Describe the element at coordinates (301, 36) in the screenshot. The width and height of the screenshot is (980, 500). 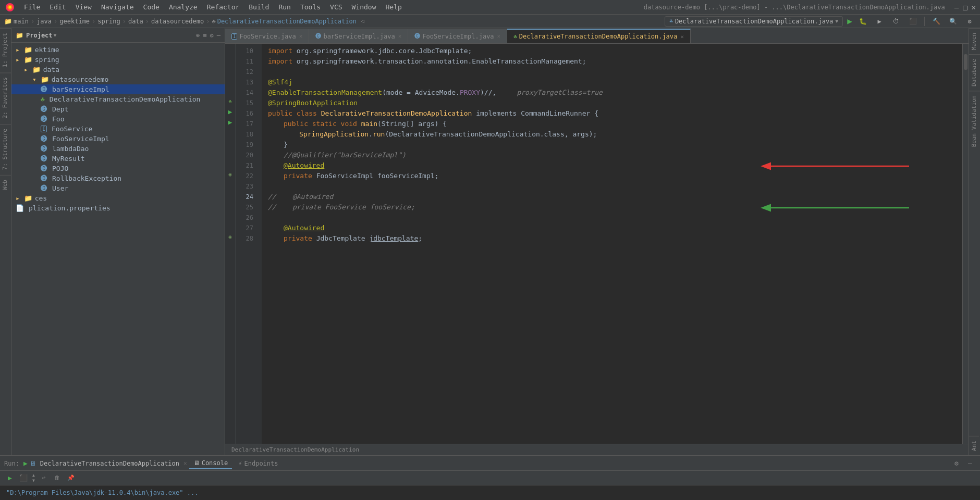
I see `tab-close-fooservice: ✕` at that location.